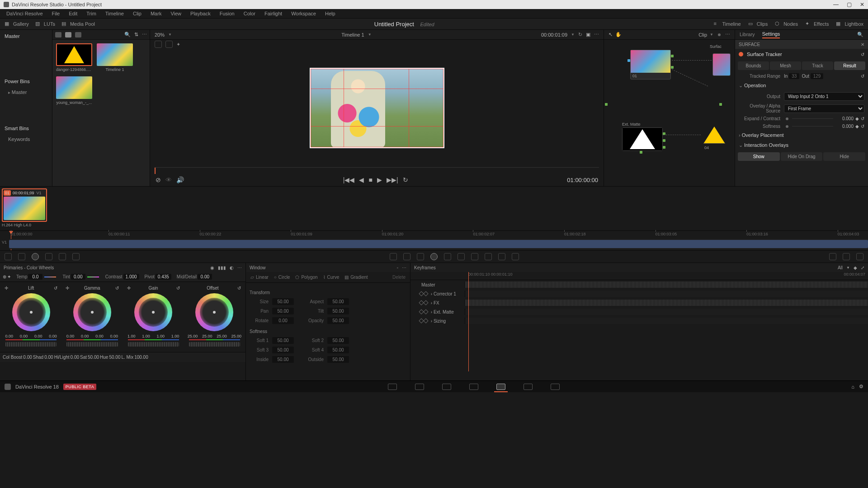  I want to click on gamma-jog, so click(92, 344).